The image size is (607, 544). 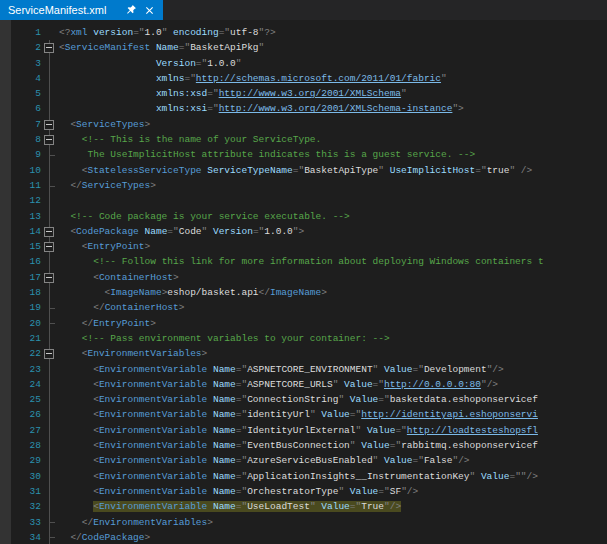 I want to click on code-text: <EnvironmentVariable Name="identityUrl" …, so click(x=298, y=414).